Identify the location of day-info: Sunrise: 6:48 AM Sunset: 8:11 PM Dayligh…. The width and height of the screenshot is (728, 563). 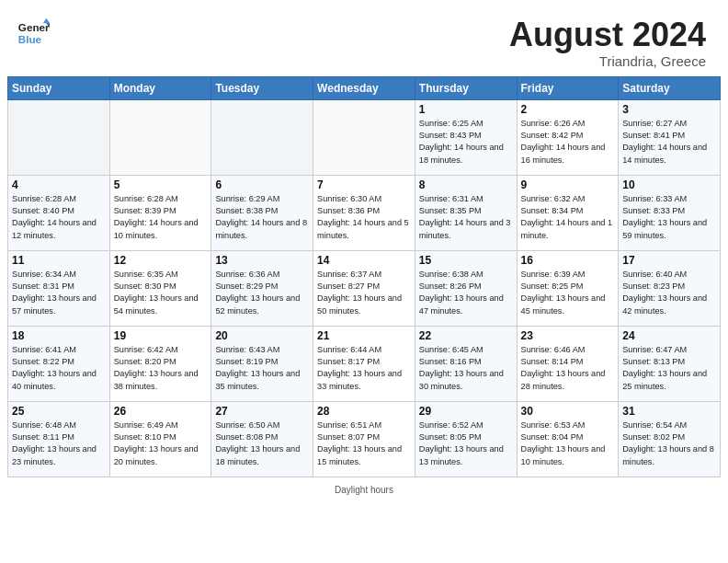
(59, 443).